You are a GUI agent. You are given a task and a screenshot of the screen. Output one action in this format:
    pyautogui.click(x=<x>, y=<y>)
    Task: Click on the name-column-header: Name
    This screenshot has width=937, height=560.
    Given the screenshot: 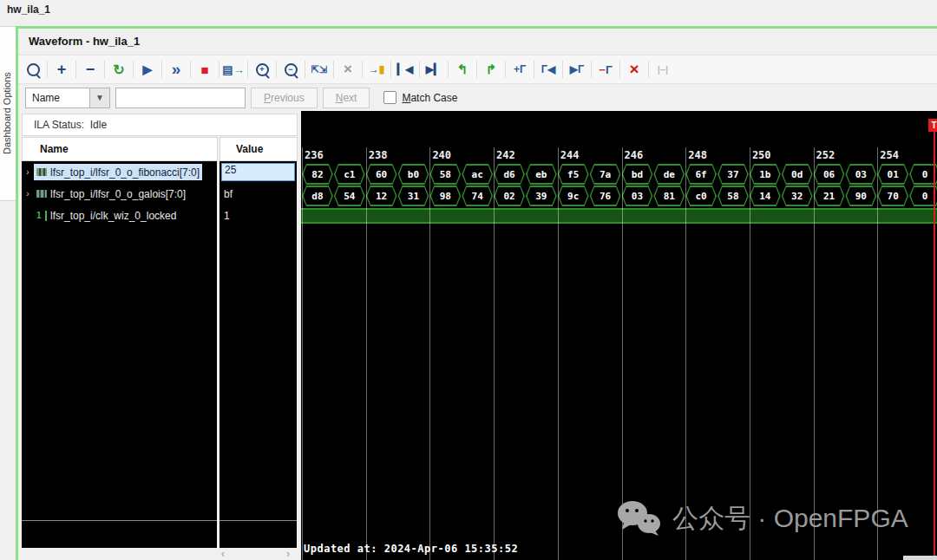 What is the action you would take?
    pyautogui.click(x=120, y=149)
    